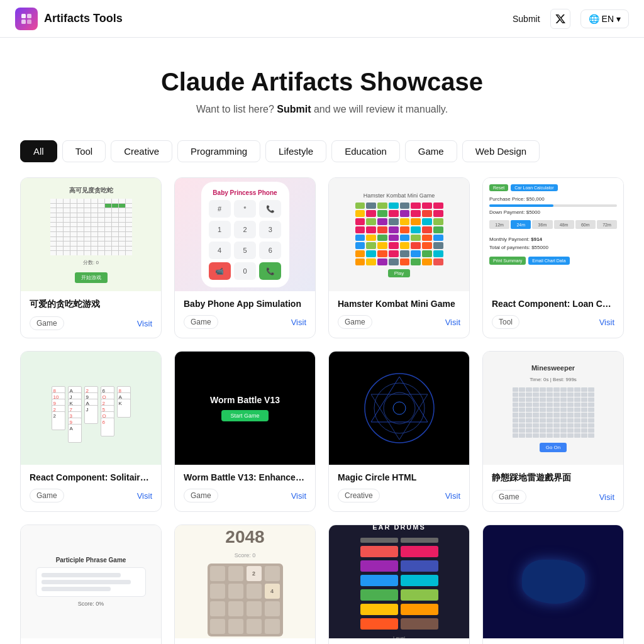 Image resolution: width=644 pixels, height=644 pixels. What do you see at coordinates (245, 641) in the screenshot?
I see `card-body: 2048 Game Visit` at bounding box center [245, 641].